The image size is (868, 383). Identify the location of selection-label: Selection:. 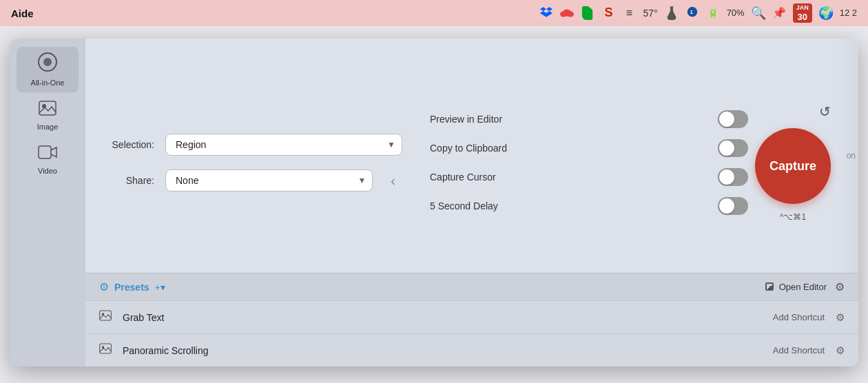
(127, 145).